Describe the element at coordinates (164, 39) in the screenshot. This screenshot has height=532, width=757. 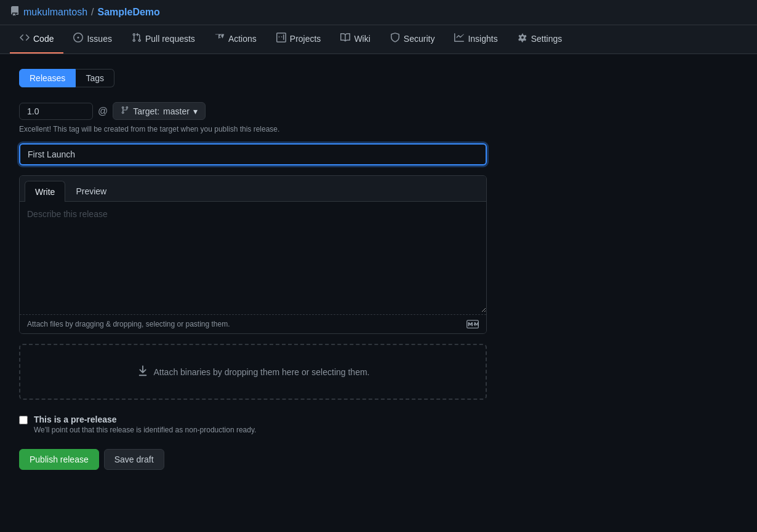
I see `tab-pull-requests: Pull requests` at that location.